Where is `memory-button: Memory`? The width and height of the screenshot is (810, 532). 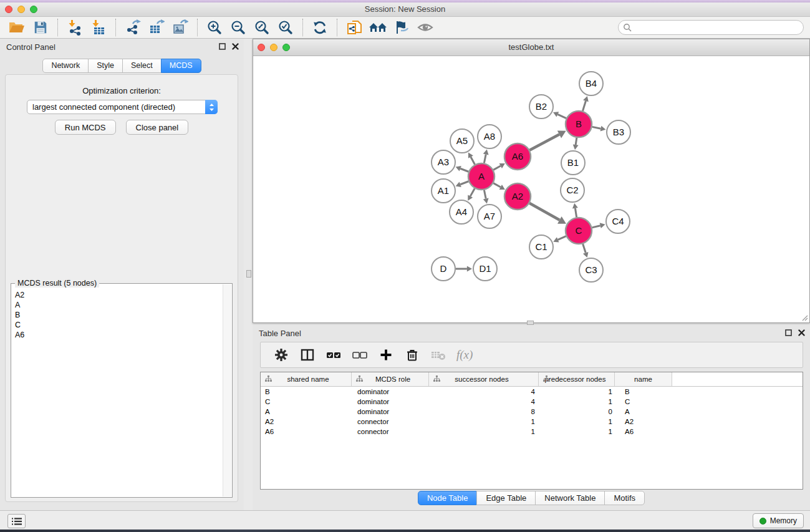
memory-button: Memory is located at coordinates (778, 521).